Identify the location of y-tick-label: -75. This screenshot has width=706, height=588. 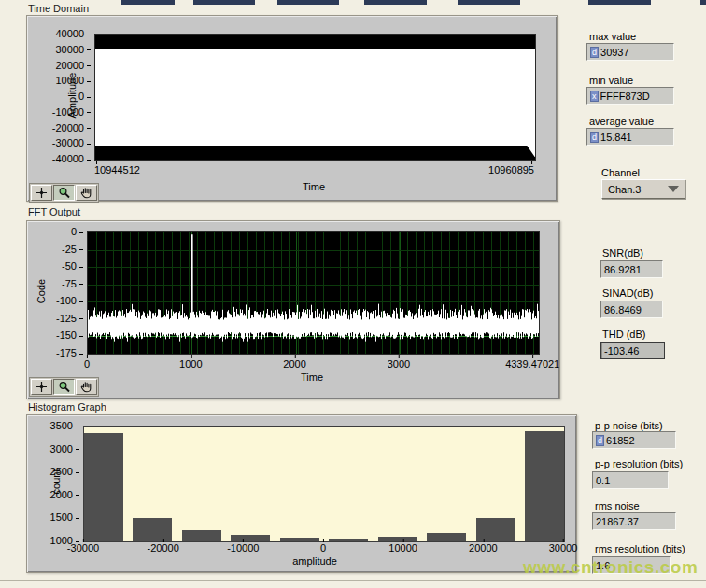
(55, 284).